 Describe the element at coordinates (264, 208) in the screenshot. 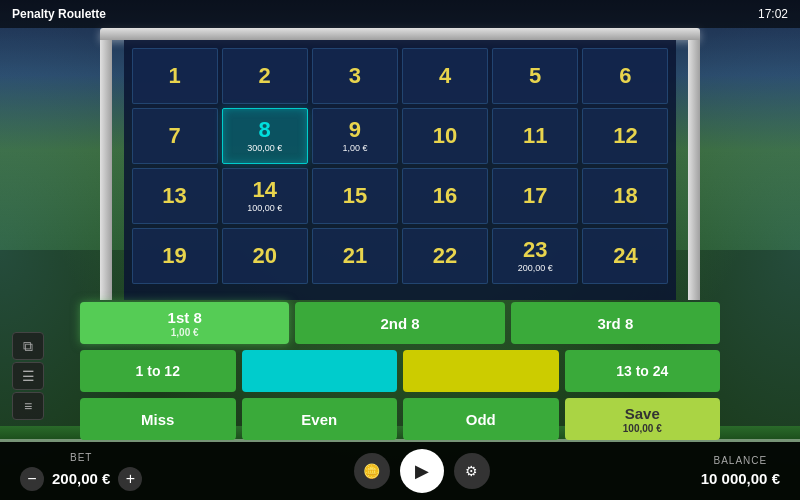

I see `cell-amount-14: 100,00 €` at that location.